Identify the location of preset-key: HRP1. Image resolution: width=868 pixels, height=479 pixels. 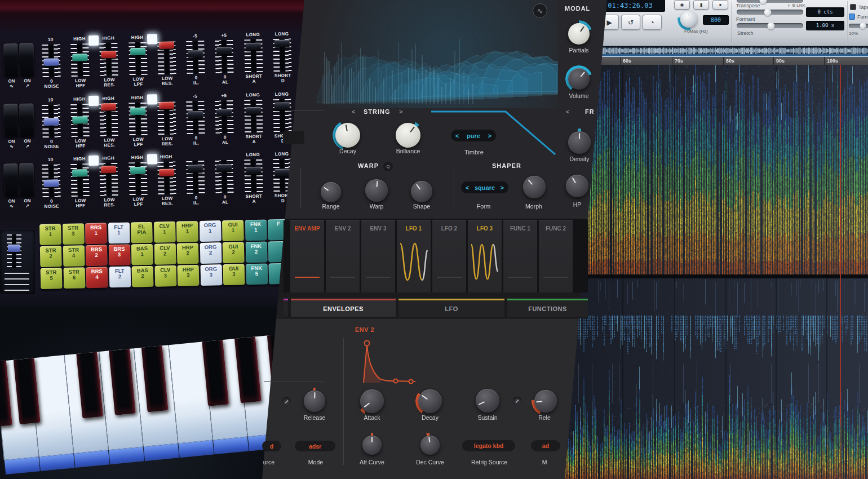
(187, 232).